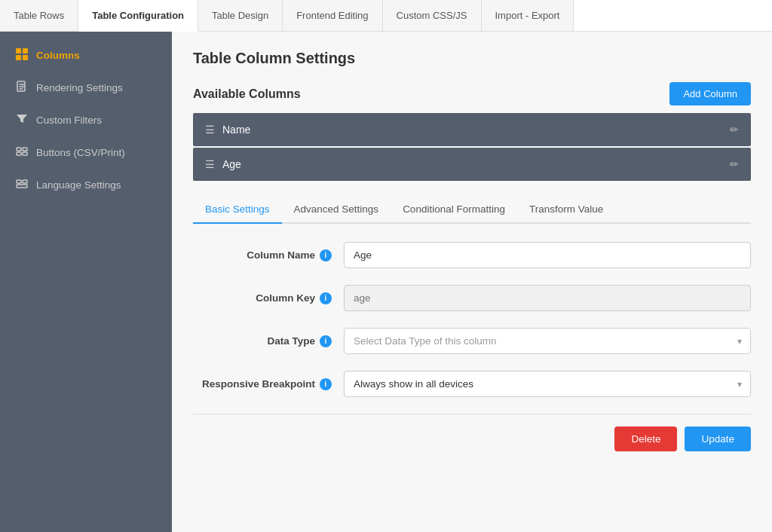 The width and height of the screenshot is (772, 532). I want to click on available-columns-header: Available Columns Add Column, so click(472, 93).